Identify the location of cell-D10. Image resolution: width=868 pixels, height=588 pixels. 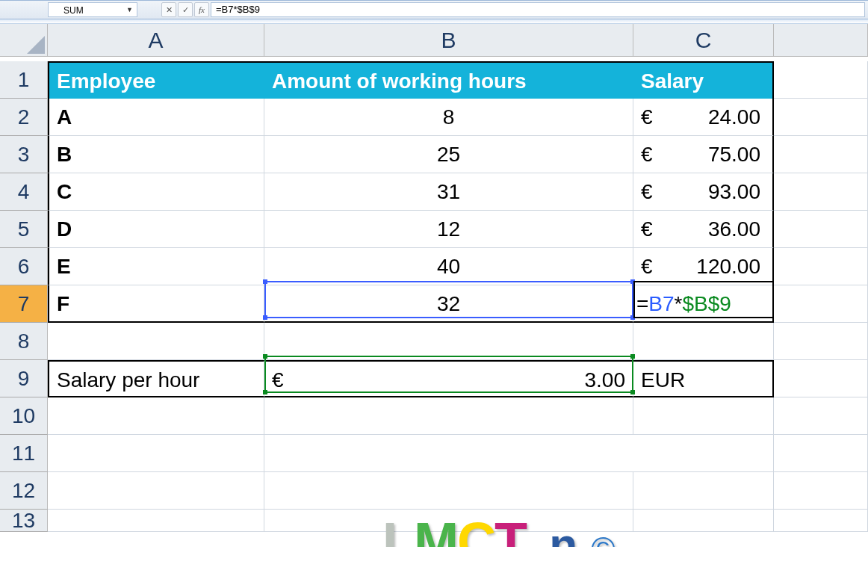
(821, 416).